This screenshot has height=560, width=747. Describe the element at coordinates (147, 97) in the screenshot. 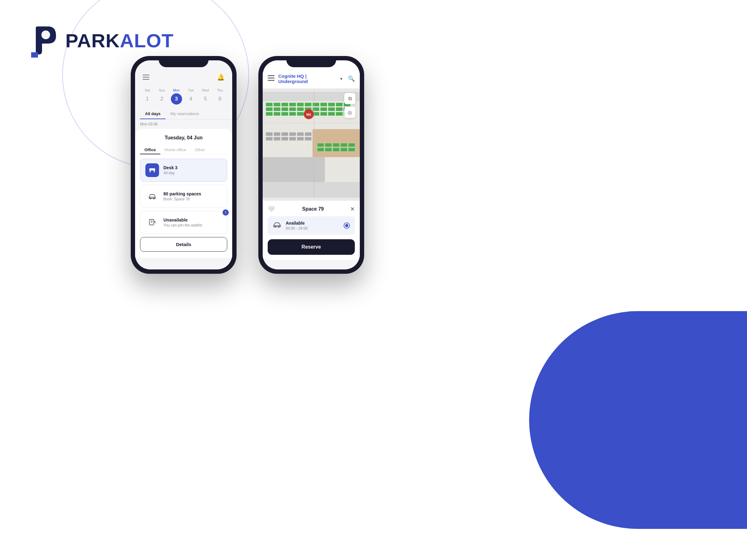

I see `cal-day-sat: Sat 1` at that location.